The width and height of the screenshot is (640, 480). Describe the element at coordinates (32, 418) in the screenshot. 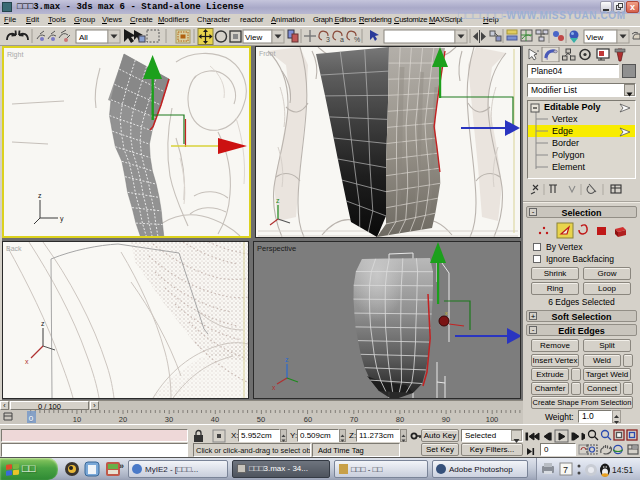

I see `svg-text: 0` at that location.